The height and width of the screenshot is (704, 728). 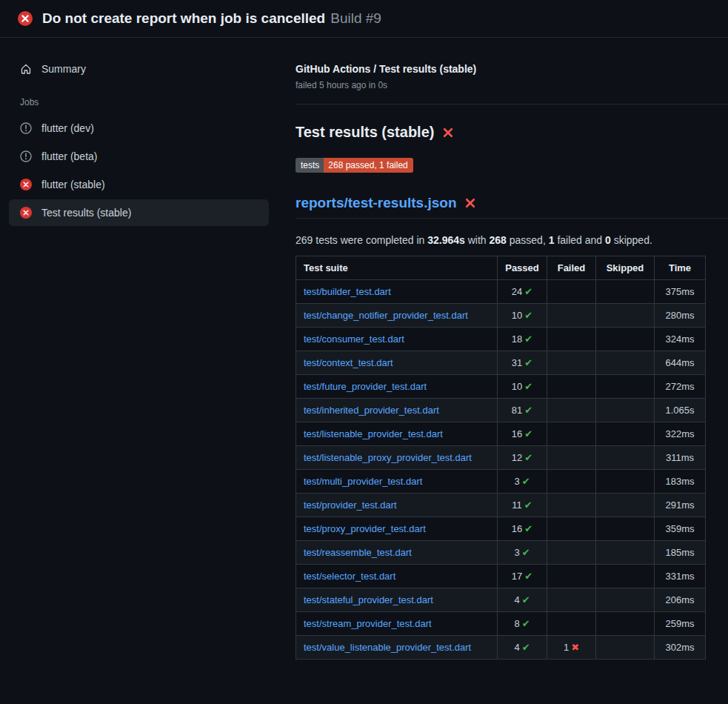 I want to click on table-header-row: Test suite Passed Failed Skipped Time, so click(x=501, y=268).